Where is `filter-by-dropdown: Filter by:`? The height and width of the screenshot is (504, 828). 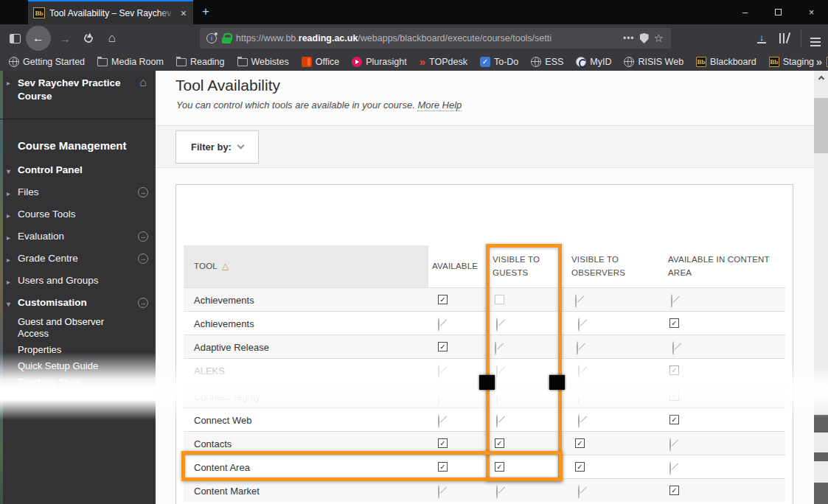 filter-by-dropdown: Filter by: is located at coordinates (217, 147).